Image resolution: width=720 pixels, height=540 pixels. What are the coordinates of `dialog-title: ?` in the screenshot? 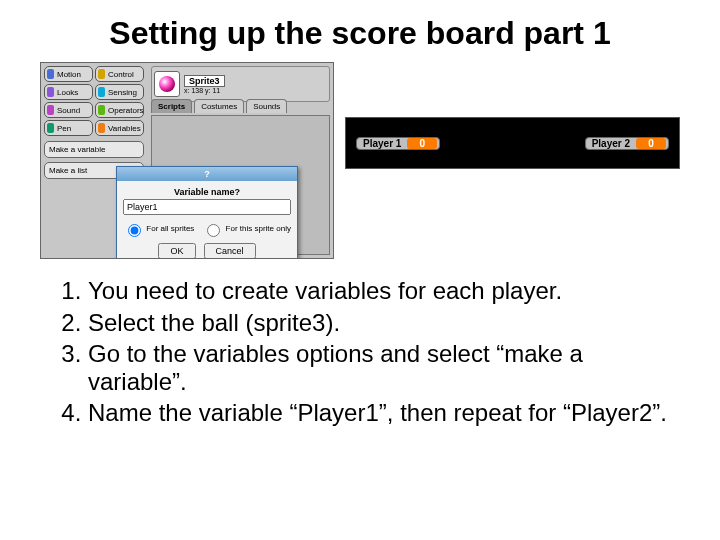 It's located at (207, 174).